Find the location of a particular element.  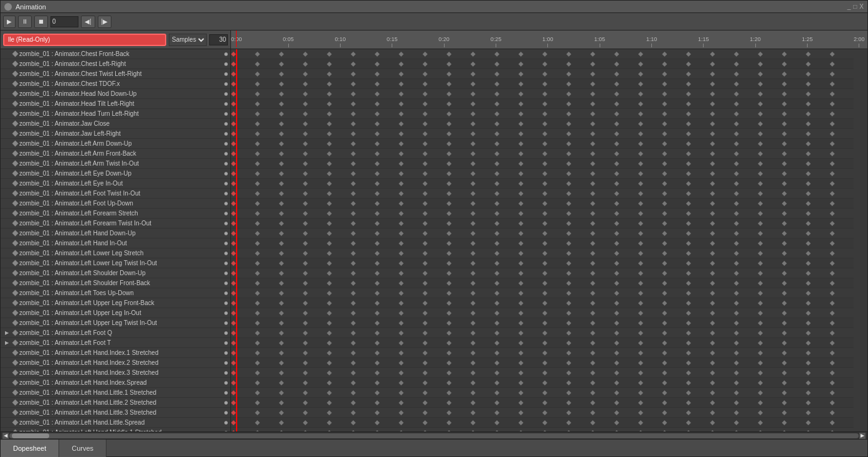

track-row: zombie_01 : Animator.Left Hand Down-Up is located at coordinates (116, 233).